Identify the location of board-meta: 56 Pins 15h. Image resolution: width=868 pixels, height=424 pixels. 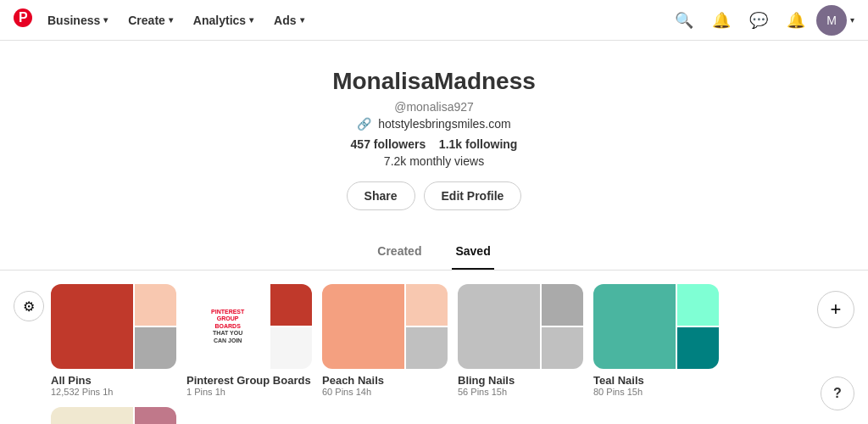
(520, 392).